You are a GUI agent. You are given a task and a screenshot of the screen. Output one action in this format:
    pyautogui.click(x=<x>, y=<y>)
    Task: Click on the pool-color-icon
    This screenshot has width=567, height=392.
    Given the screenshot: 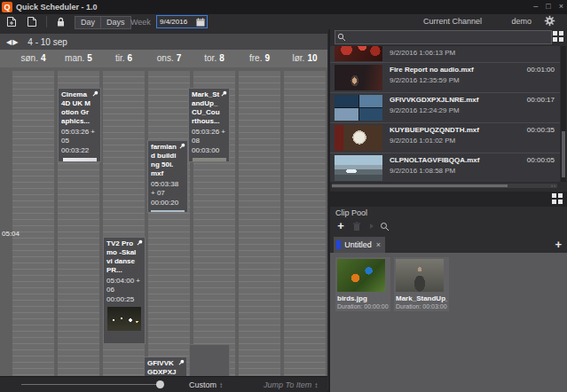 What is the action you would take?
    pyautogui.click(x=339, y=245)
    